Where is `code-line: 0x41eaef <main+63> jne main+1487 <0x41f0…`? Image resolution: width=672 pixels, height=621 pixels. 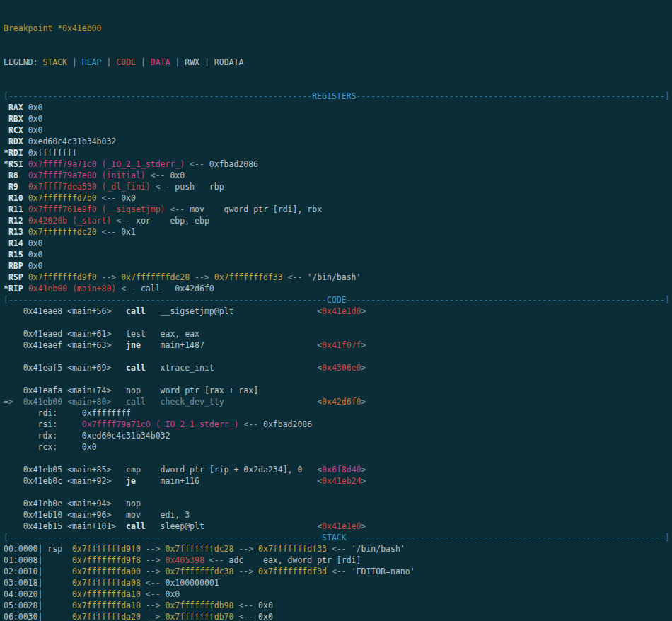 code-line: 0x41eaef <main+63> jne main+1487 <0x41f0… is located at coordinates (338, 345).